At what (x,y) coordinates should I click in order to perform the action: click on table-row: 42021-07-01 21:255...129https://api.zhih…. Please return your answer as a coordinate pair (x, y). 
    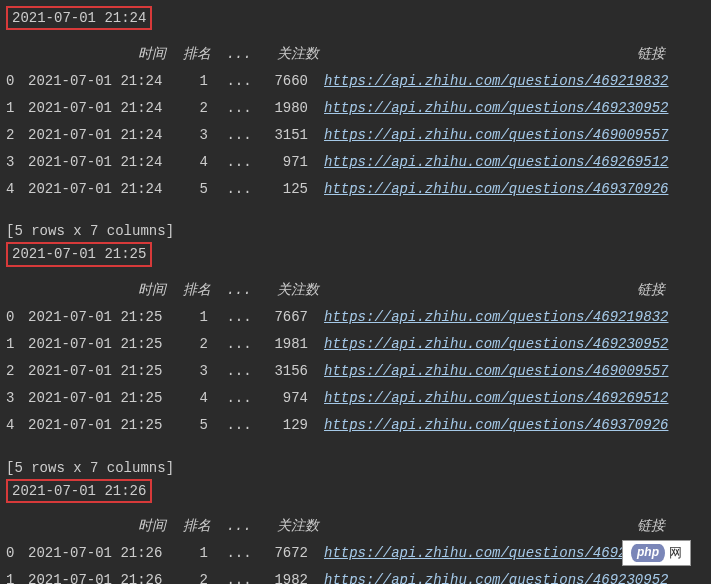
    Looking at the image, I should click on (356, 426).